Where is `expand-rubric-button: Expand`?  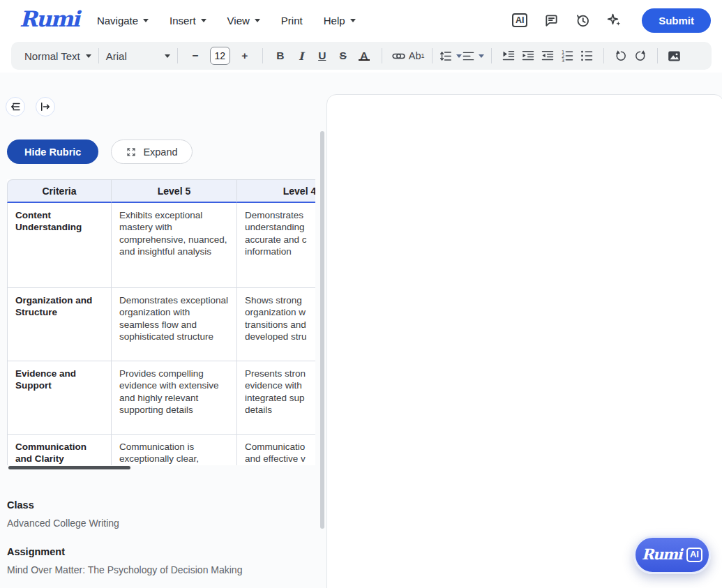
expand-rubric-button: Expand is located at coordinates (151, 152).